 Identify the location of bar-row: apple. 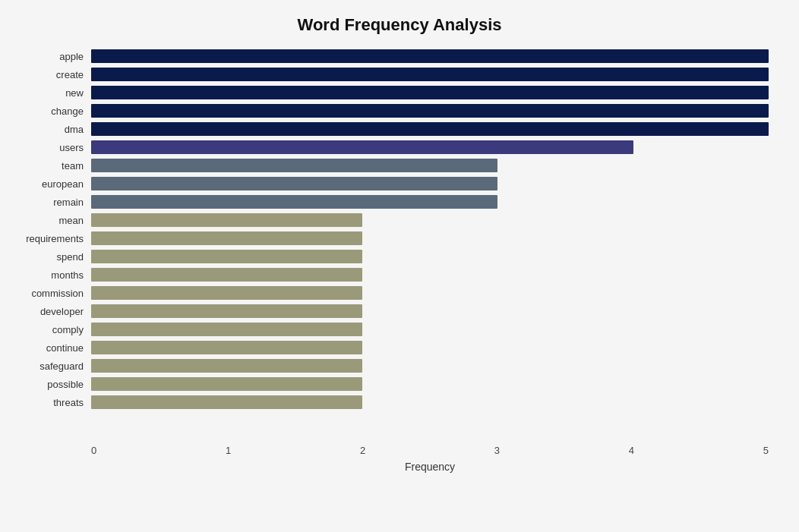
(430, 56).